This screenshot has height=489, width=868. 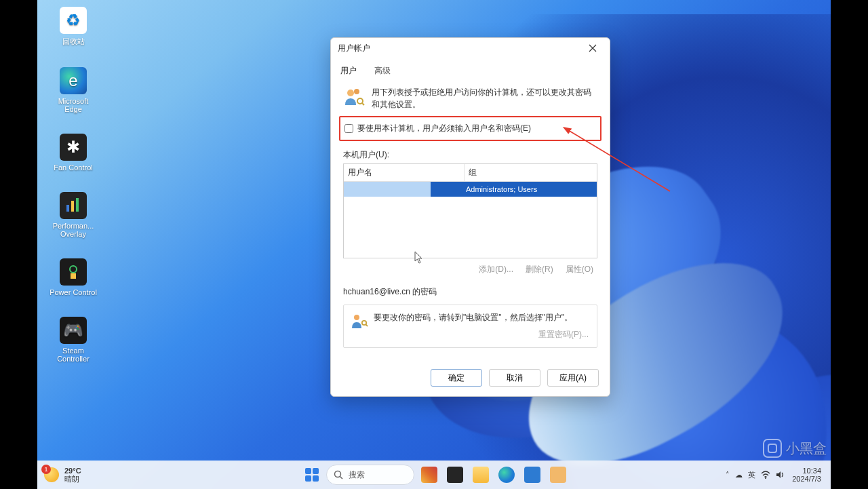 I want to click on time: 10:34, so click(x=807, y=471).